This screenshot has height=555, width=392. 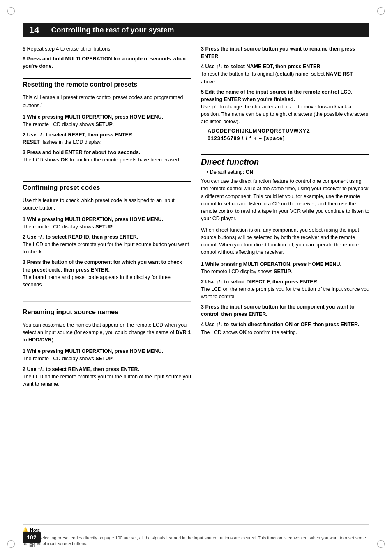 What do you see at coordinates (107, 380) in the screenshot?
I see `rename-step-2-detail: The LCD on the remote prompts you for th…` at bounding box center [107, 380].